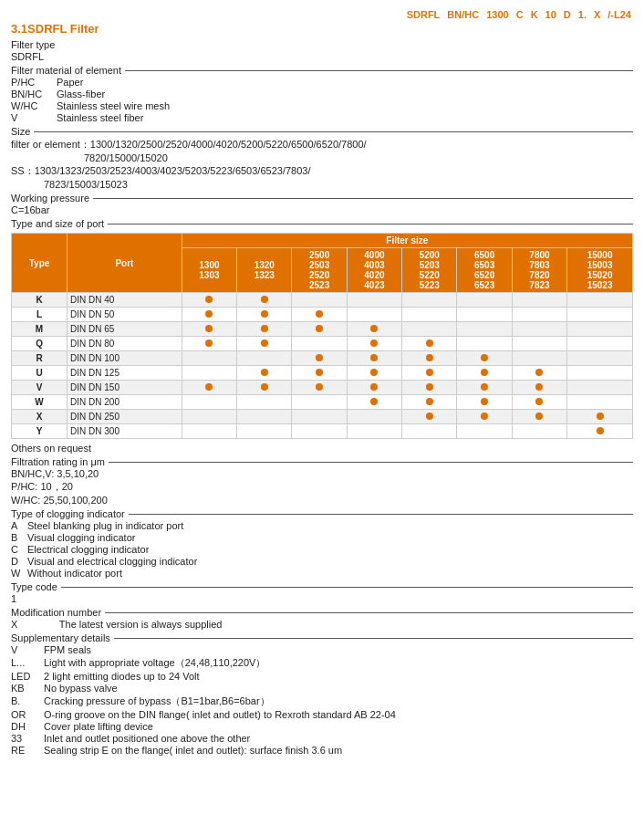 Image resolution: width=644 pixels, height=825 pixels. Describe the element at coordinates (40, 359) in the screenshot. I see `row-type: R` at that location.